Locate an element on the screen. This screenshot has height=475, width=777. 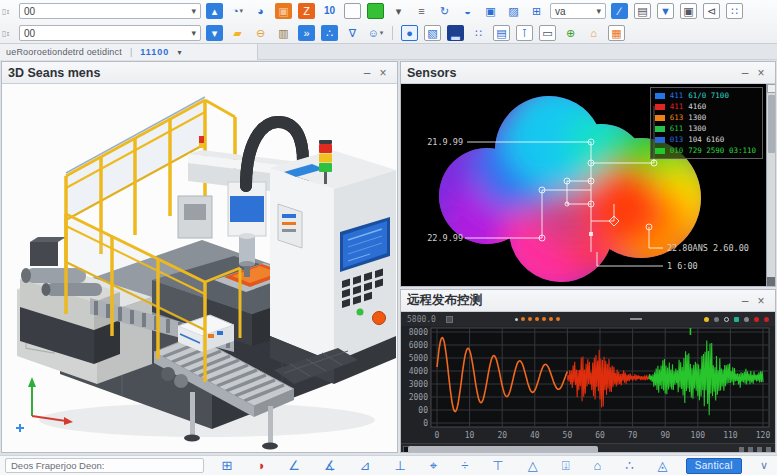
x-tick-label: 110 is located at coordinates (730, 436).